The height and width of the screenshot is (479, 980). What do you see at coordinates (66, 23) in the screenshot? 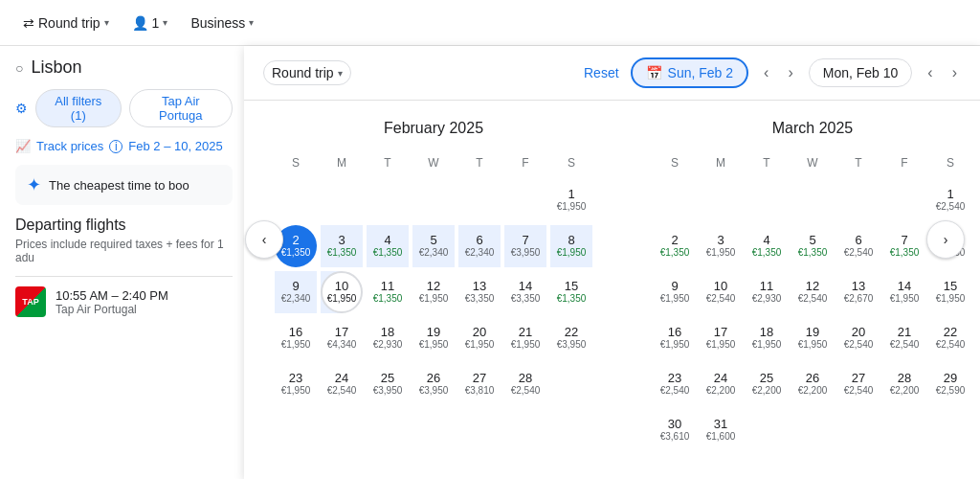
I see `trip-type-btn: ⇄ Round trip ▾` at bounding box center [66, 23].